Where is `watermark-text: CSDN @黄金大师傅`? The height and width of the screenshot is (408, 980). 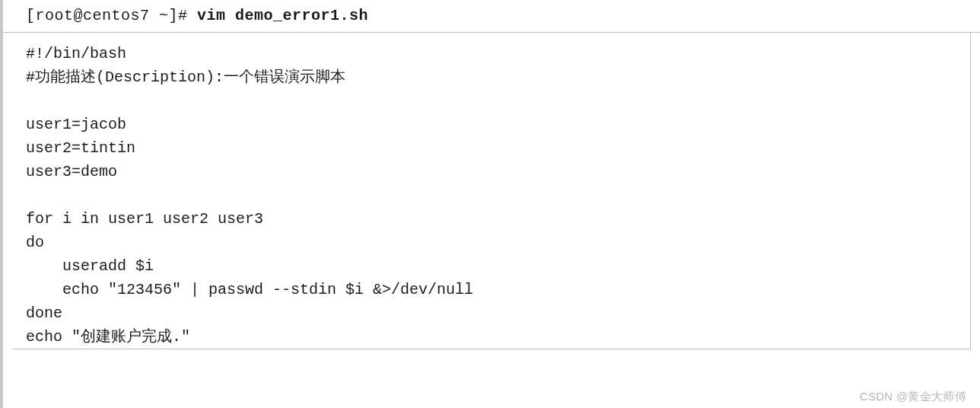
watermark-text: CSDN @黄金大师傅 is located at coordinates (913, 397).